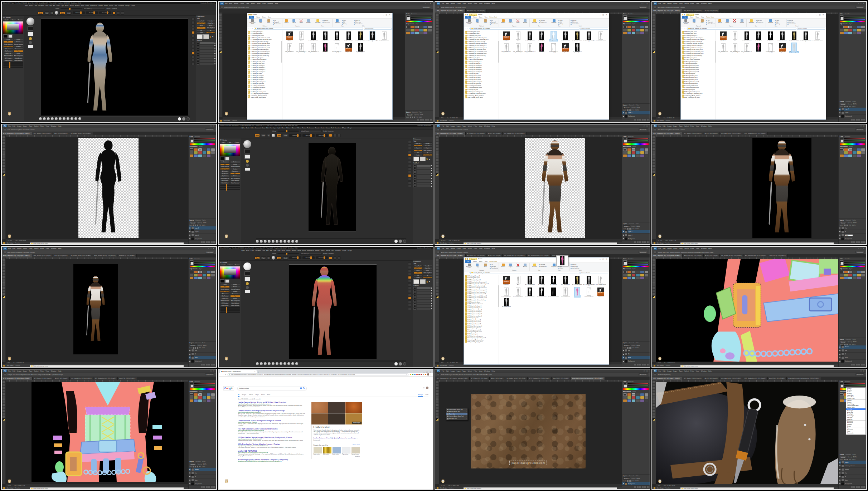  Describe the element at coordinates (203, 232) in the screenshot. I see `layer-row: Layer 2` at that location.